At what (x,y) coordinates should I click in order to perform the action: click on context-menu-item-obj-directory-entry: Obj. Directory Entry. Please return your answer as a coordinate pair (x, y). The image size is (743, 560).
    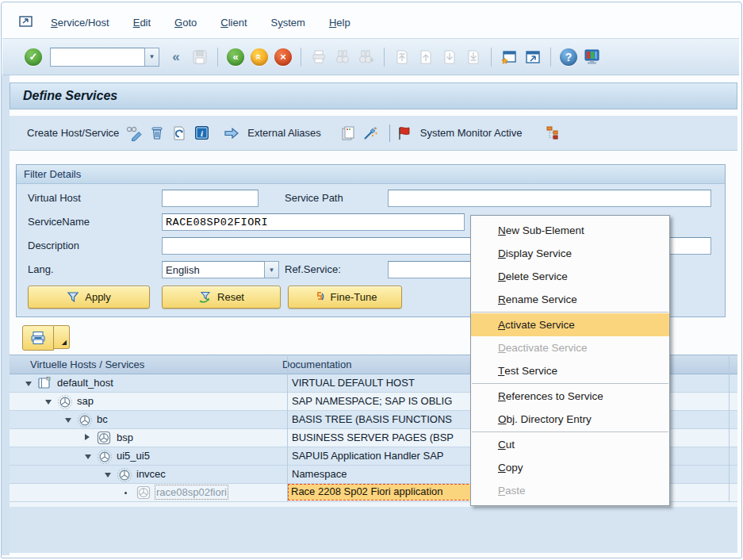
    Looking at the image, I should click on (570, 419).